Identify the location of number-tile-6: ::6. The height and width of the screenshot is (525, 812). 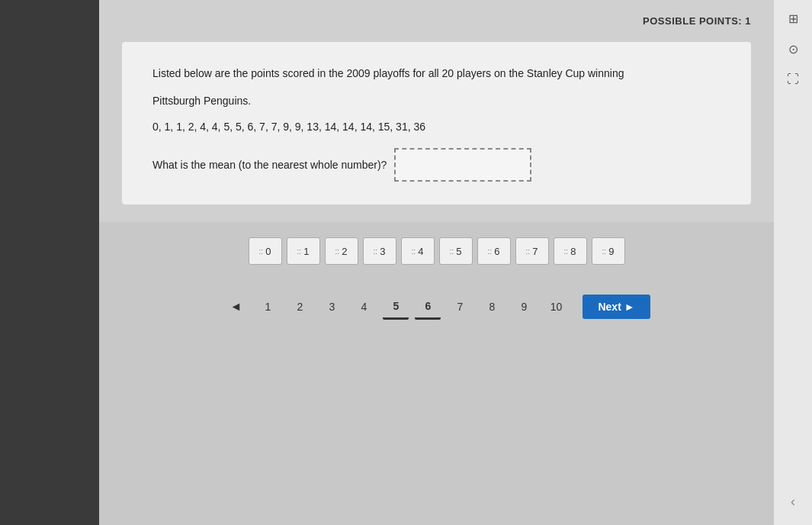
(494, 251).